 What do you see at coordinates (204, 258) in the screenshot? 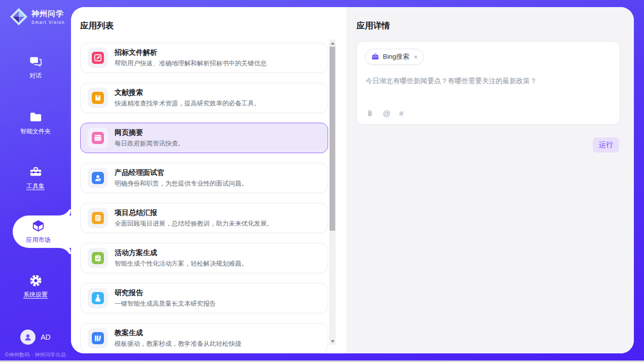
I see `app-card-event-plan: 活动方案生成智能生成个性化活动方案，轻松解决规划难题。` at bounding box center [204, 258].